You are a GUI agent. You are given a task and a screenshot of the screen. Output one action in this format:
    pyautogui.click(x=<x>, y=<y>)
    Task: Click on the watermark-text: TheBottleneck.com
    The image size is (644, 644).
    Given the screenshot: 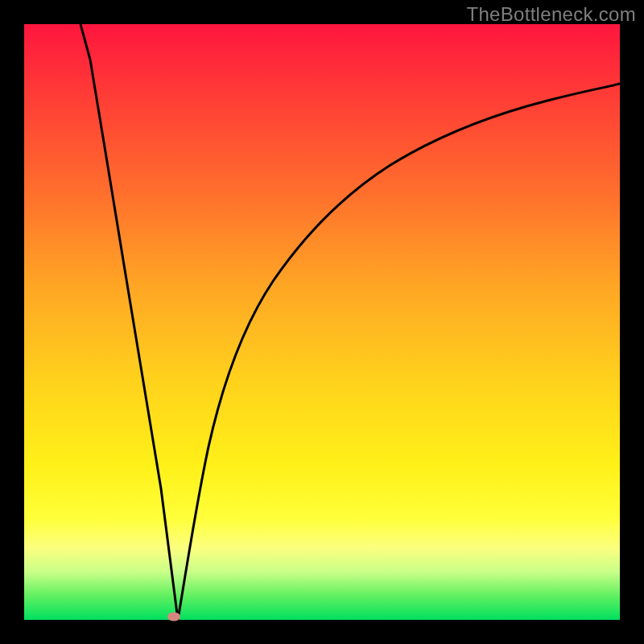 What is the action you would take?
    pyautogui.click(x=551, y=14)
    